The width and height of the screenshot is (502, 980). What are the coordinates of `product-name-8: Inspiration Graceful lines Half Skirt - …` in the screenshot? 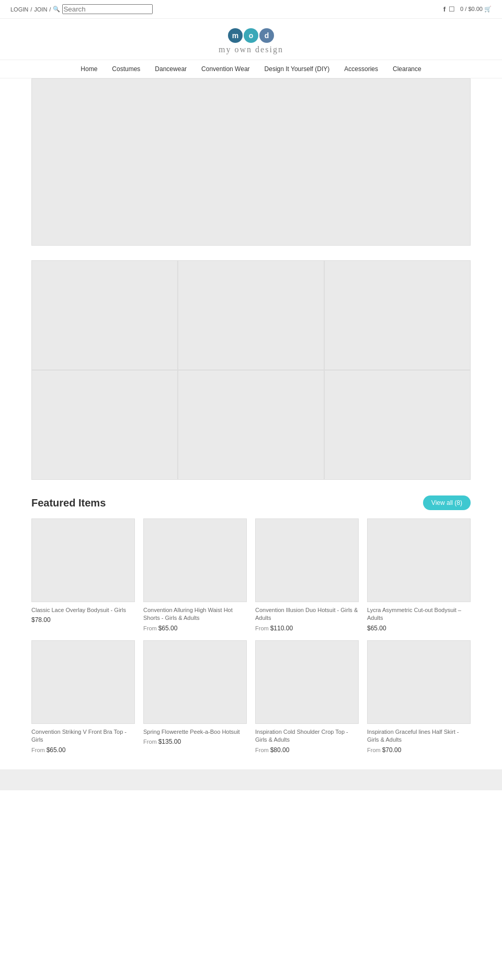 It's located at (419, 736).